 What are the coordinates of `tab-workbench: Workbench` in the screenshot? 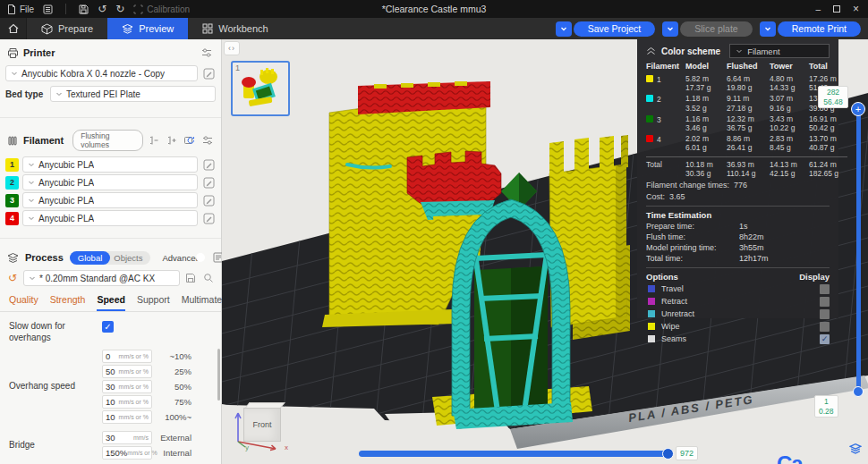 It's located at (234, 29).